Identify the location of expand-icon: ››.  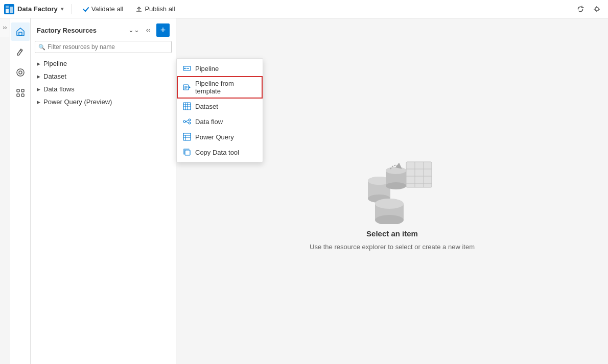
(5, 28).